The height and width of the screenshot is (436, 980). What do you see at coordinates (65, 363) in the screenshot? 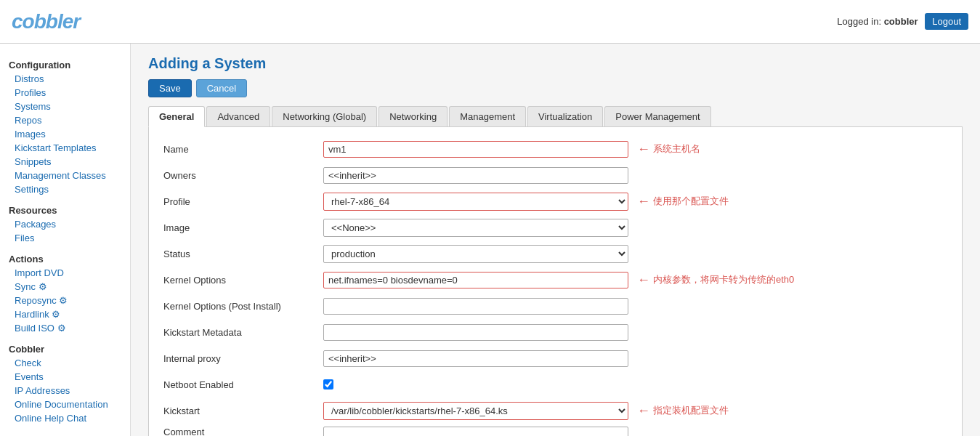
I see `sidebar-item-check: Check` at bounding box center [65, 363].